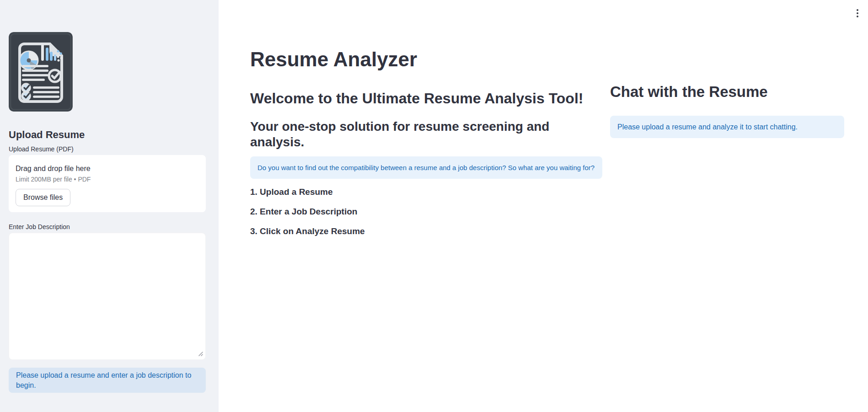  What do you see at coordinates (107, 296) in the screenshot?
I see `job-description-input` at bounding box center [107, 296].